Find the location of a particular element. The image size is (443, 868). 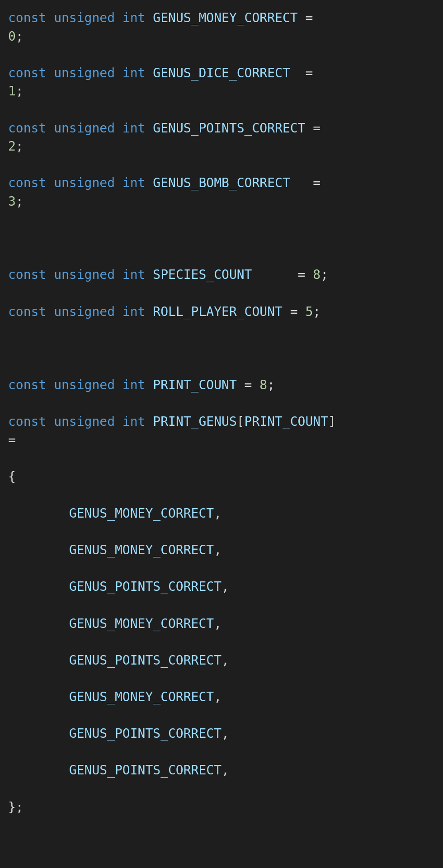

line-2: const unsigned int GENUS_DICE_CORRECT = … is located at coordinates (222, 82).